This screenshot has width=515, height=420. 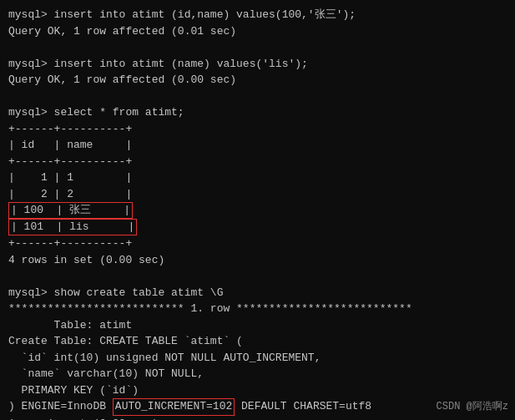 I want to click on line-9: | id | name |, so click(x=257, y=145).